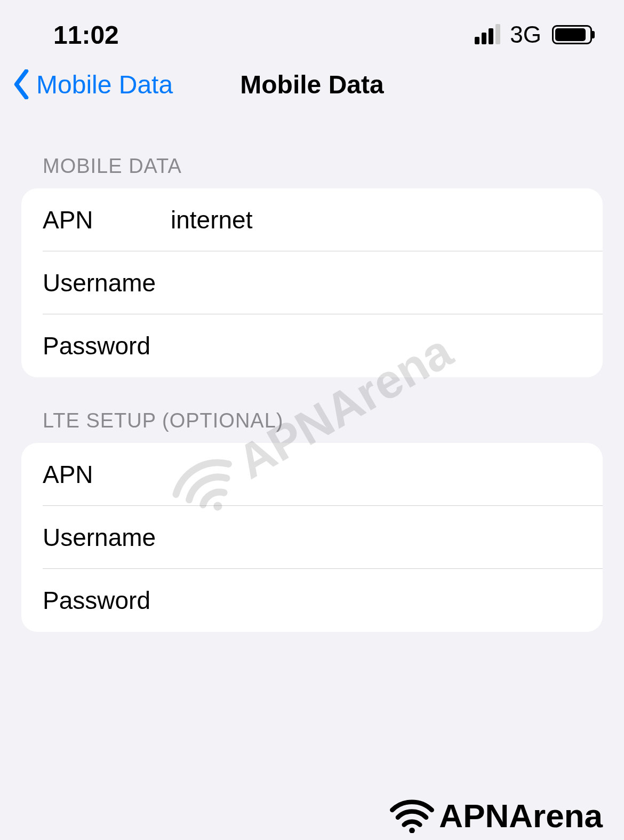 The image size is (624, 840). Describe the element at coordinates (376, 346) in the screenshot. I see `password-input` at that location.